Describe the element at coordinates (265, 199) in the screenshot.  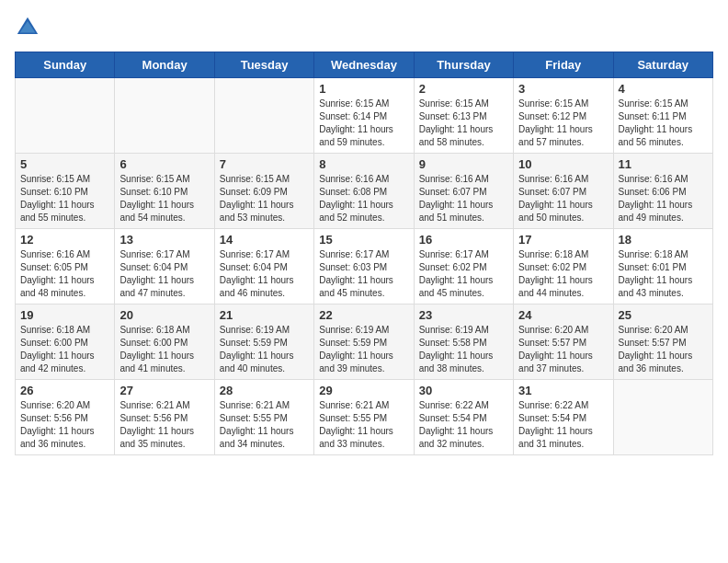
I see `day-info: Sunrise: 6:15 AM Sunset: 6:09 PM Dayligh…` at that location.